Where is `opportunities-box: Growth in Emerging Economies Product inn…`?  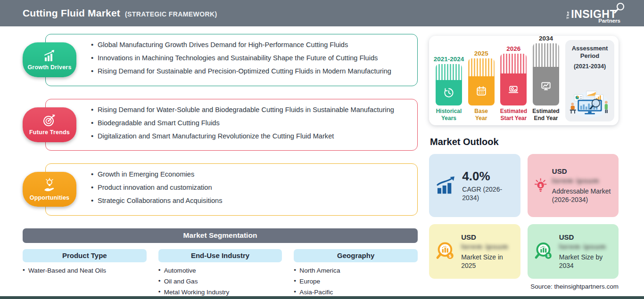 opportunities-box: Growth in Emerging Economies Product inn… is located at coordinates (231, 189).